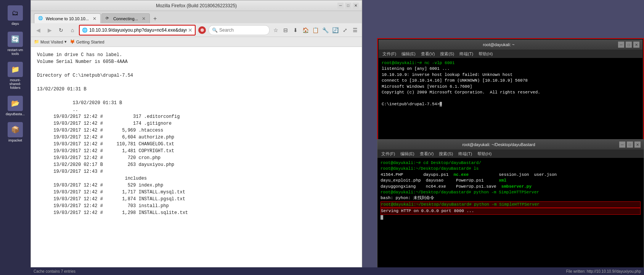  What do you see at coordinates (511, 175) in the screenshot?
I see `terminal2-line-3: 41564.PHP dayups.ps1 nc.exe session.json…` at bounding box center [511, 175].